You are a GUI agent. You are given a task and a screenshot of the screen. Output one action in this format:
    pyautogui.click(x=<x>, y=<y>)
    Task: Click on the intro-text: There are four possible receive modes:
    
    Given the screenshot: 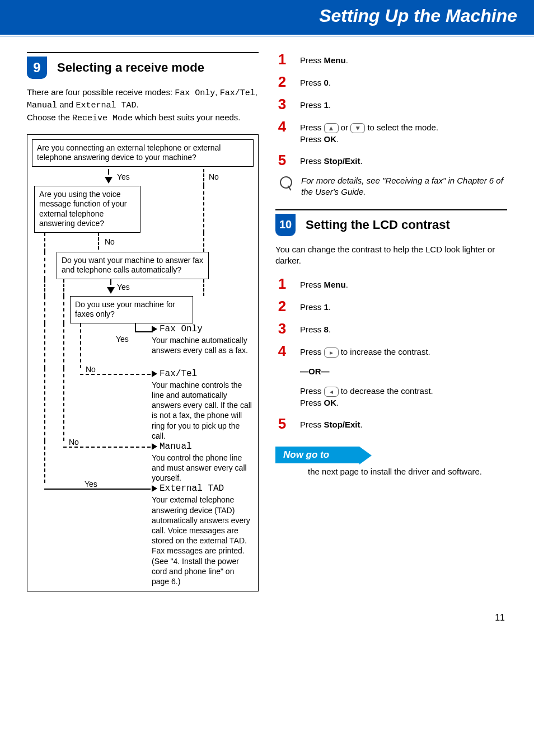 What is the action you would take?
    pyautogui.click(x=101, y=92)
    